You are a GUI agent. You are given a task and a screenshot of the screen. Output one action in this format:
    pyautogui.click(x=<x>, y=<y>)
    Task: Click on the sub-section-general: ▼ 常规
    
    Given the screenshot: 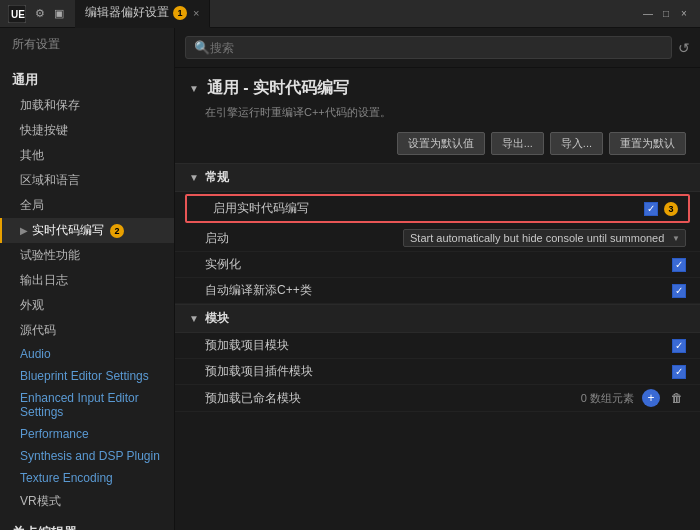 What is the action you would take?
    pyautogui.click(x=438, y=178)
    